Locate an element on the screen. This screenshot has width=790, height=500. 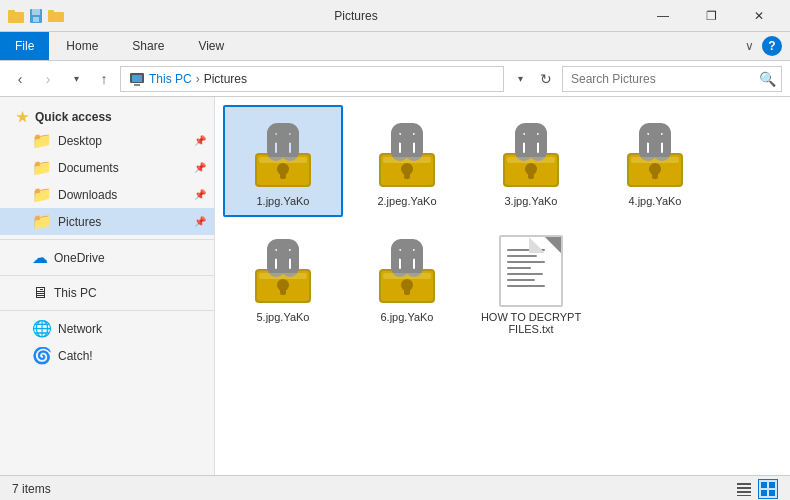
address-path: This PC › Pictures is located at coordinates (312, 79).